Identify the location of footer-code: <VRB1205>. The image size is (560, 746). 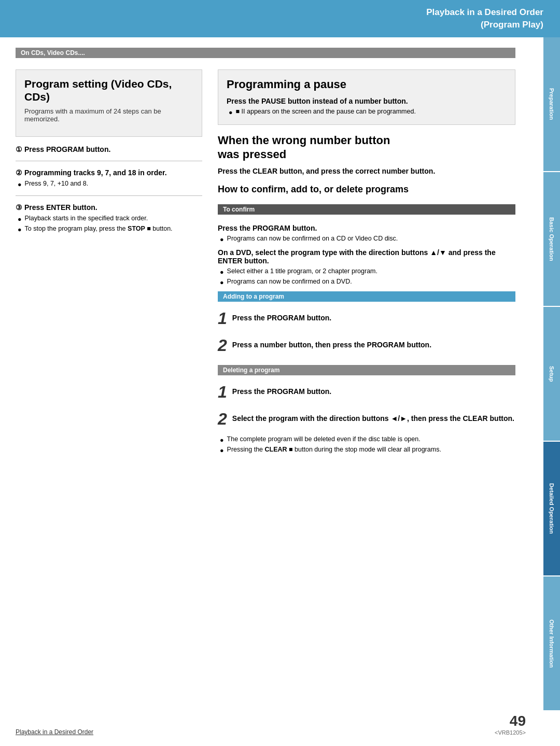
(510, 733).